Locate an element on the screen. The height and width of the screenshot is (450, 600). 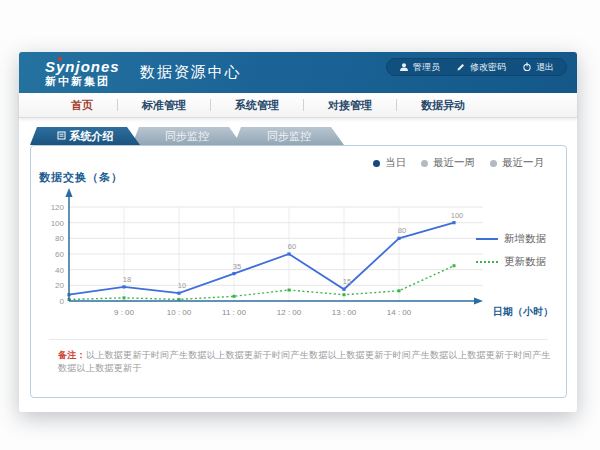
nav-item-3: 系统管理 is located at coordinates (257, 106).